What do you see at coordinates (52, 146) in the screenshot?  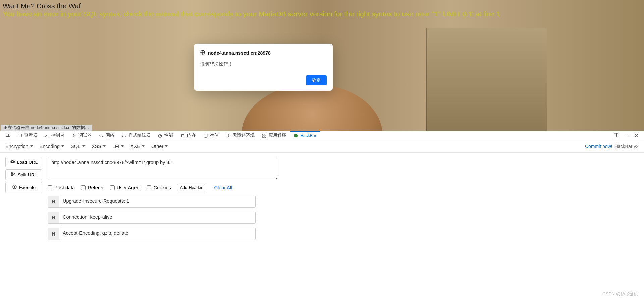 I see `dropdown-encoding: Encoding` at bounding box center [52, 146].